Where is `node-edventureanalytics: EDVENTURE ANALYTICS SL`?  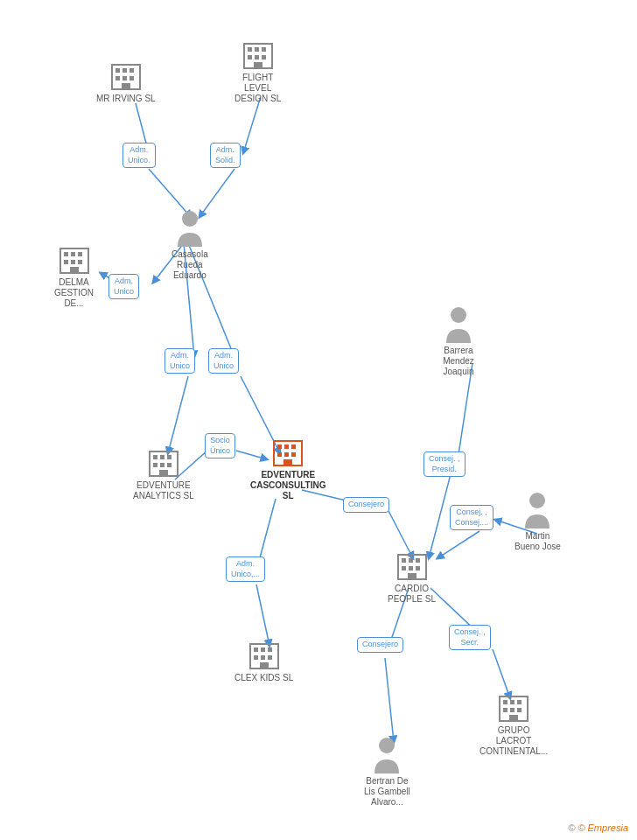 node-edventureanalytics: EDVENTURE ANALYTICS SL is located at coordinates (164, 474).